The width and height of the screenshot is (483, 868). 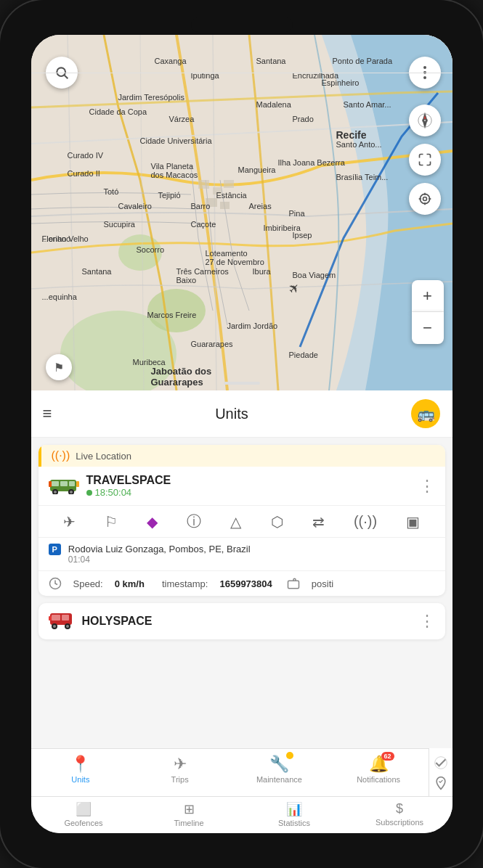 What do you see at coordinates (279, 774) in the screenshot?
I see `nav-item-maintenance: 🔧 Maintenance` at bounding box center [279, 774].